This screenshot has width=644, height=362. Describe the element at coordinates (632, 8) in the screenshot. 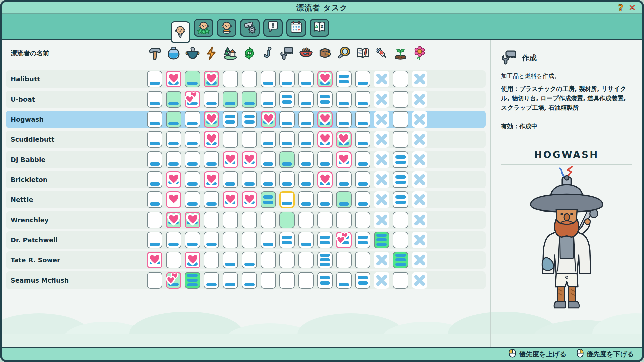

I see `close-icon: ✕` at that location.